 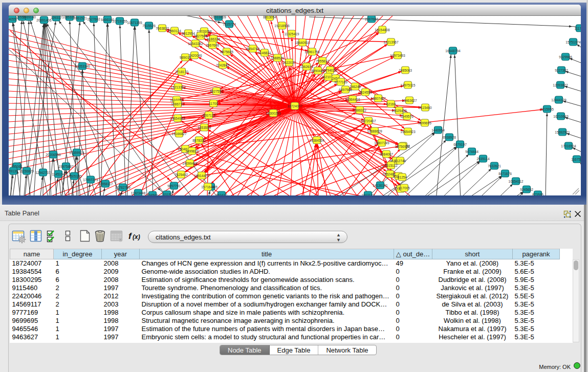 I want to click on svg-text: 11325419, so click(x=292, y=34).